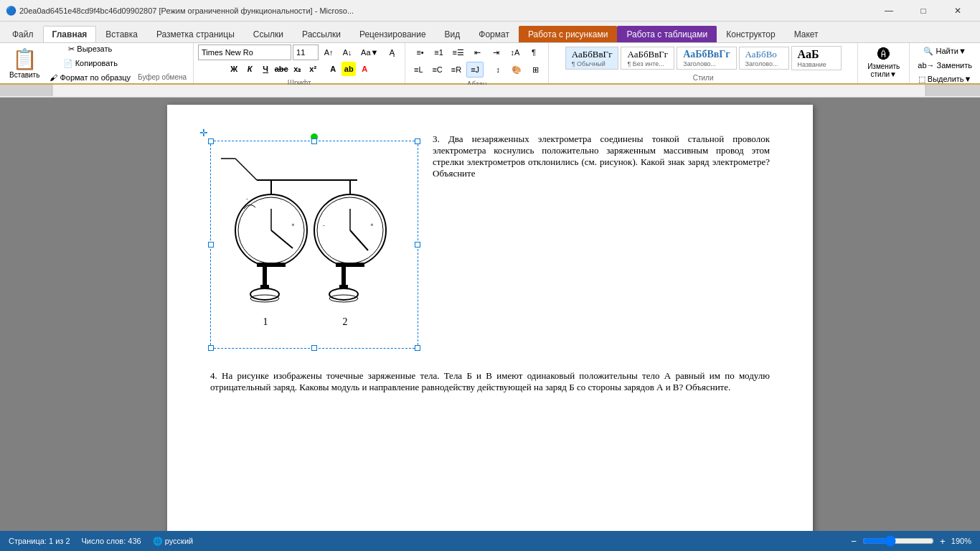 This screenshot has height=551, width=980. Describe the element at coordinates (306, 52) in the screenshot. I see `font-size-input` at that location.